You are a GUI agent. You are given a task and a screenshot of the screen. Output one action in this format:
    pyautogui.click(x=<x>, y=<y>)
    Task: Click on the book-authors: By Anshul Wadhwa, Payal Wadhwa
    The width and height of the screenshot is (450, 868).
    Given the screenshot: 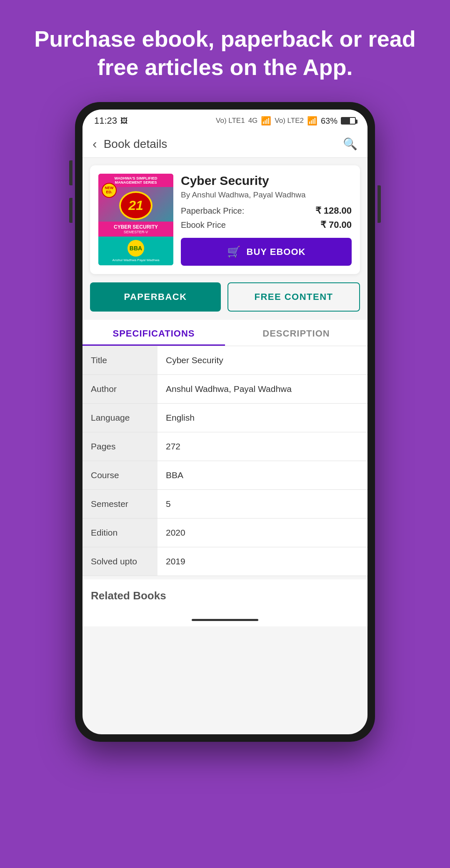 What is the action you would take?
    pyautogui.click(x=266, y=195)
    